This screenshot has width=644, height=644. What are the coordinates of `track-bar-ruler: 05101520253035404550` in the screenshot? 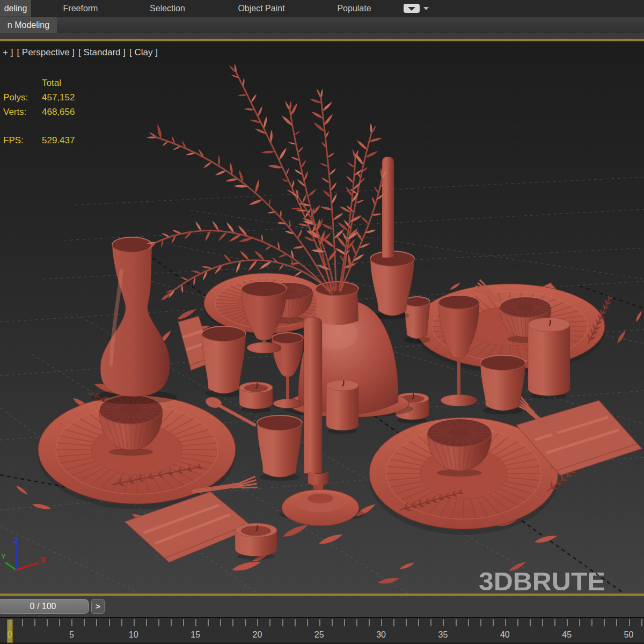 It's located at (322, 631).